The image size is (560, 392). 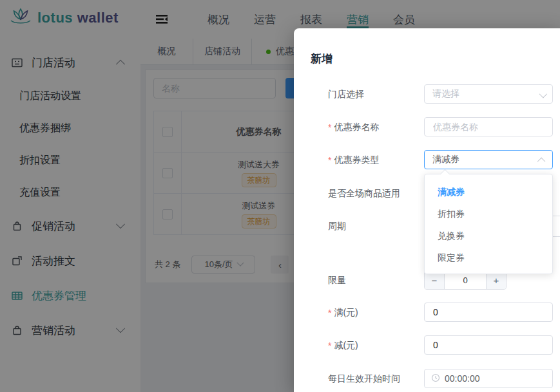 I want to click on coupon-type-dropdown: 满减券 折扣券 兑换券 限定券, so click(x=488, y=224).